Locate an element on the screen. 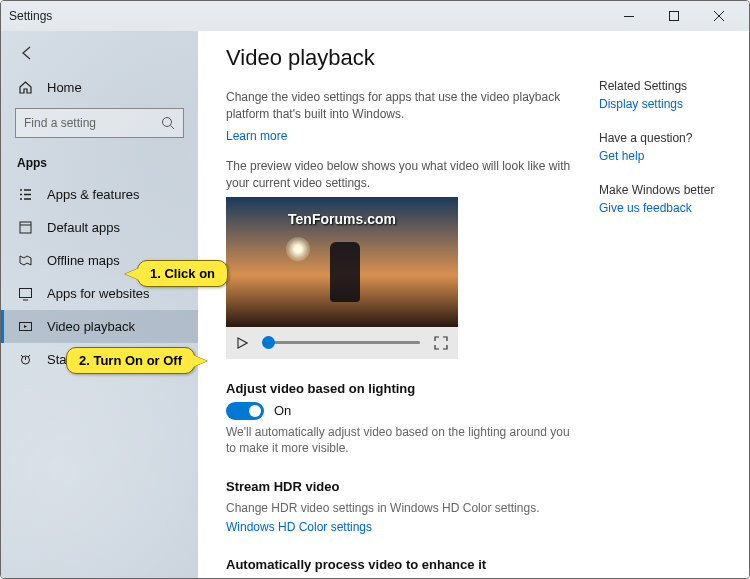  minimize-button is located at coordinates (628, 16).